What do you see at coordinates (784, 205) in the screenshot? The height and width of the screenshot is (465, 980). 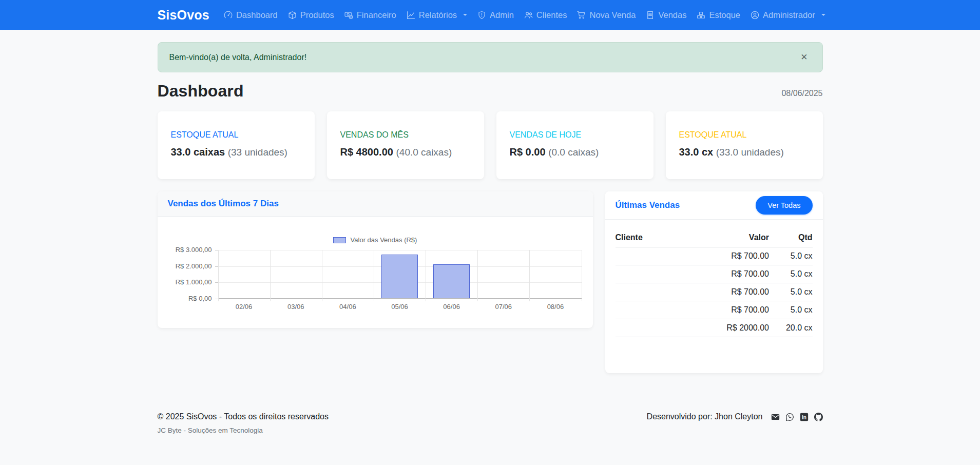 I see `ver-todas-button: Ver Todas` at bounding box center [784, 205].